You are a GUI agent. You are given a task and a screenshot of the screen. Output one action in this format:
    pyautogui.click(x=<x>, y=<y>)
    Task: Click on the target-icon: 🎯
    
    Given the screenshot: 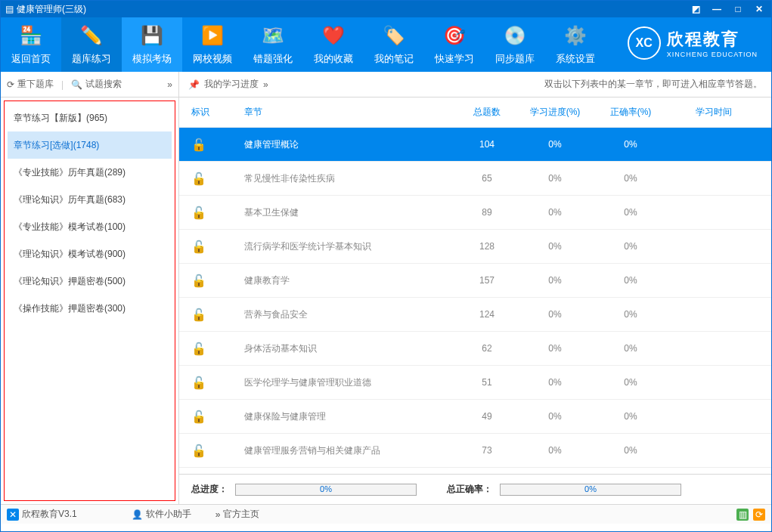 What is the action you would take?
    pyautogui.click(x=454, y=36)
    